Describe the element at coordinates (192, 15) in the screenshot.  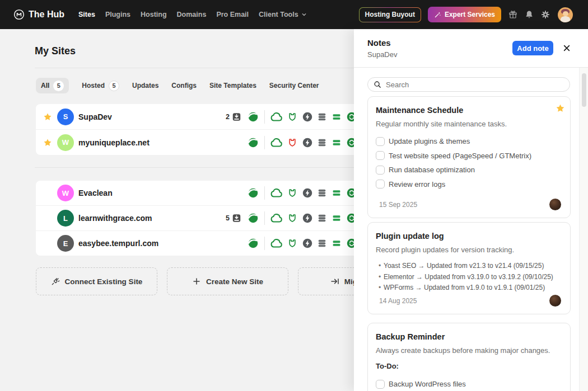
I see `nav-item-domains: Domains` at that location.